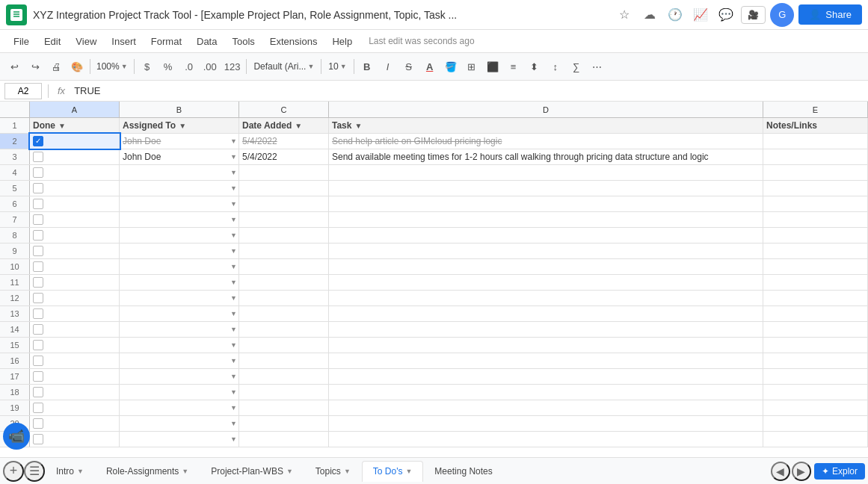 This screenshot has width=868, height=484. What do you see at coordinates (15, 282) in the screenshot?
I see `row-num-11: 11` at bounding box center [15, 282].